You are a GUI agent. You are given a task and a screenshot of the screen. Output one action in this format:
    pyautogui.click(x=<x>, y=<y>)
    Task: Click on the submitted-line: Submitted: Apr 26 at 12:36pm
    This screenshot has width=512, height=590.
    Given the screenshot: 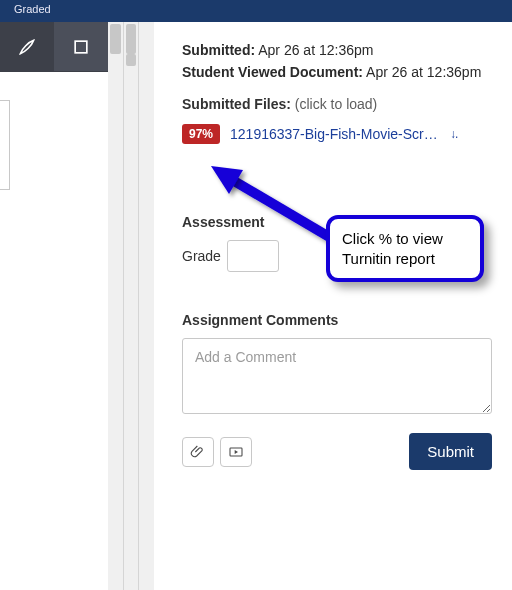 What is the action you would take?
    pyautogui.click(x=337, y=50)
    